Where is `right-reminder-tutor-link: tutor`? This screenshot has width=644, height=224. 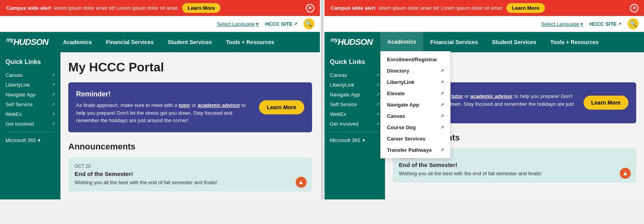 right-reminder-tutor-link: tutor is located at coordinates (457, 96).